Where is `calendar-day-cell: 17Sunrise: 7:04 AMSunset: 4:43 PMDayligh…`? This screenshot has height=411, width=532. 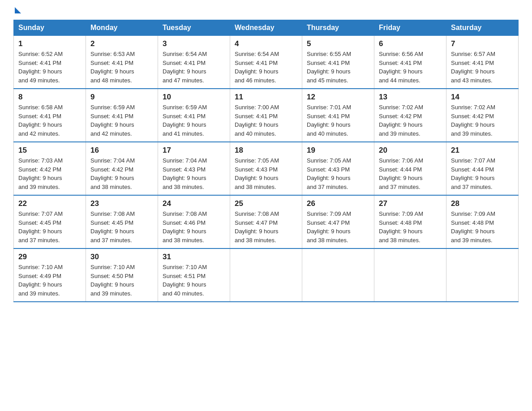 calendar-day-cell: 17Sunrise: 7:04 AMSunset: 4:43 PMDayligh… is located at coordinates (194, 168).